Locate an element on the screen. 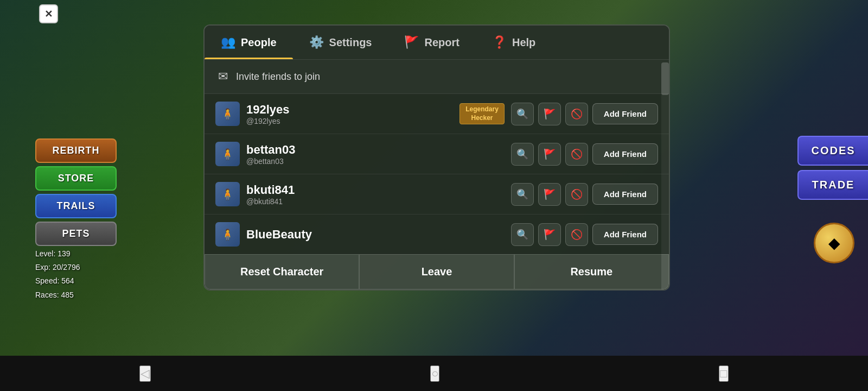  stat-exp: Exp: 20/2796 is located at coordinates (58, 267).